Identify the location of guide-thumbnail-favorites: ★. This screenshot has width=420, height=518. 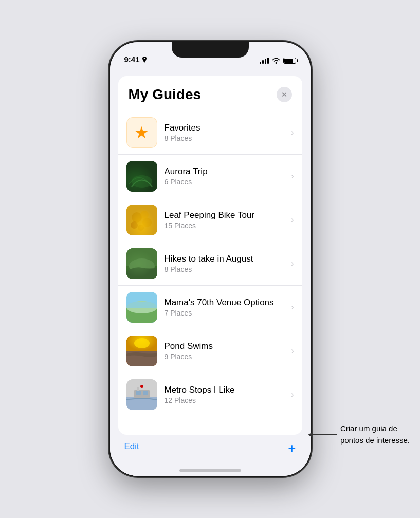
(142, 133).